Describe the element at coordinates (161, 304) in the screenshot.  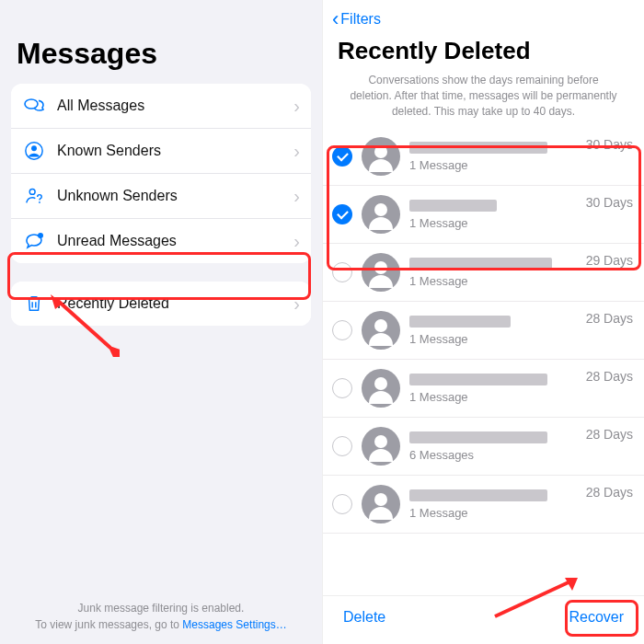
I see `recently-deleted-group: Recently Deleted ›` at that location.